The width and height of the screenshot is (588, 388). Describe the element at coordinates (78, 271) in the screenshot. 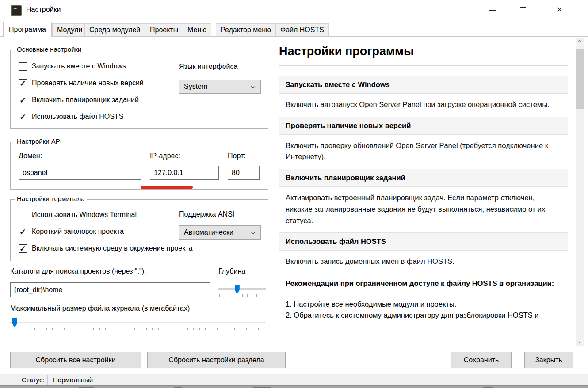

I see `project-dirs-label: Каталоги для поиска проектов (через ";")…` at that location.